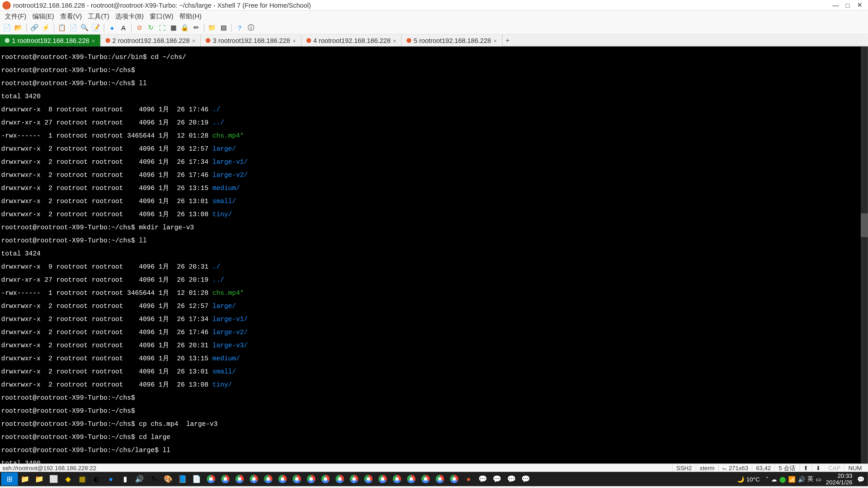  Describe the element at coordinates (168, 479) in the screenshot. I see `app-icon: 🎨` at that location.